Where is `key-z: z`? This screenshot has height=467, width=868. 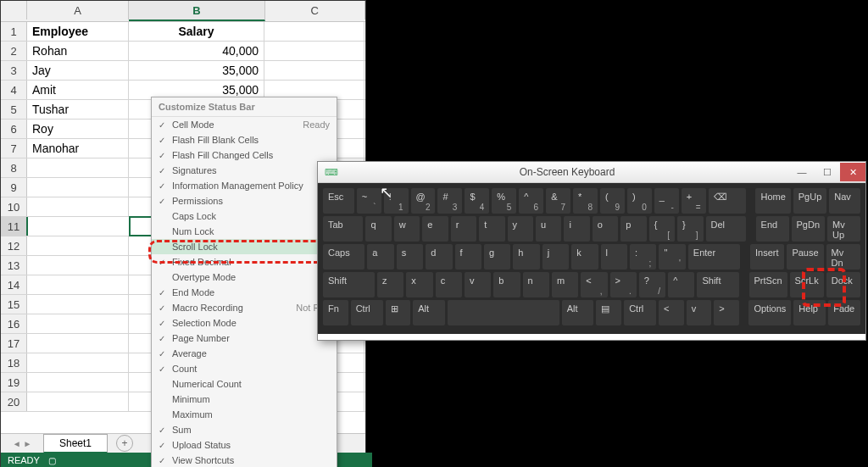 key-z: z is located at coordinates (390, 285).